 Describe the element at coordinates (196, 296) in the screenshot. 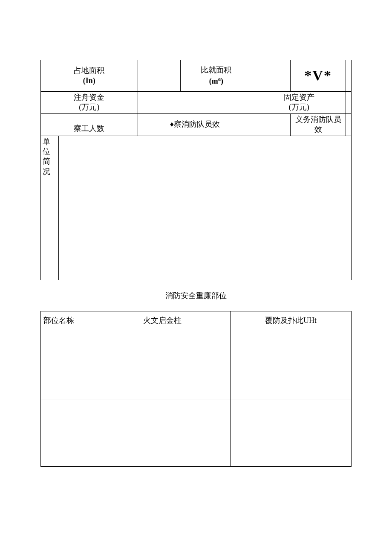

I see `section-title: 消防安全重廉部位` at that location.